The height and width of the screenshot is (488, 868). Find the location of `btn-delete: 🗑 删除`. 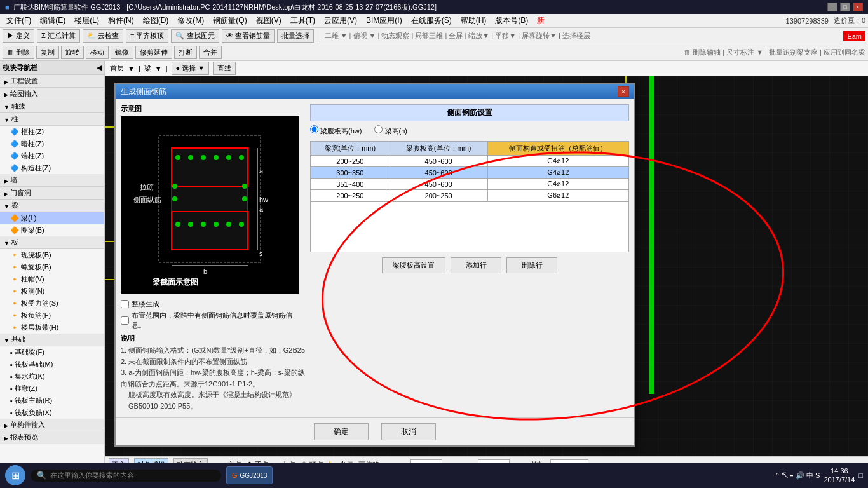

btn-delete: 🗑 删除 is located at coordinates (18, 52).